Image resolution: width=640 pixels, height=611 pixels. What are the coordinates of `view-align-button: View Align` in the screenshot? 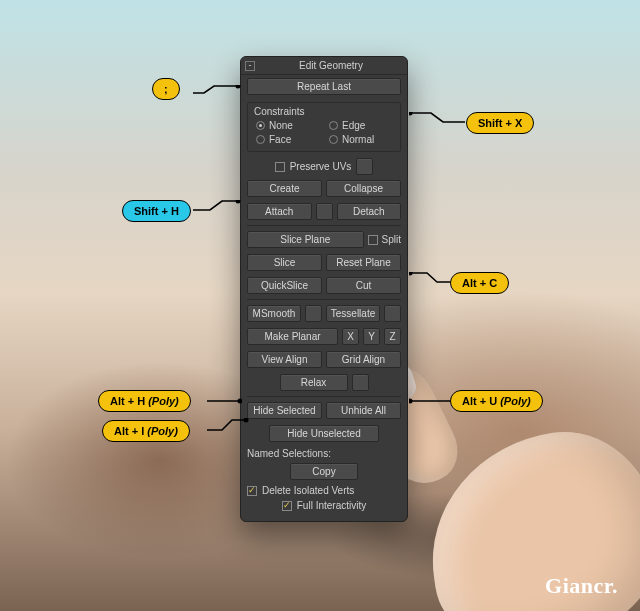 It's located at (284, 360).